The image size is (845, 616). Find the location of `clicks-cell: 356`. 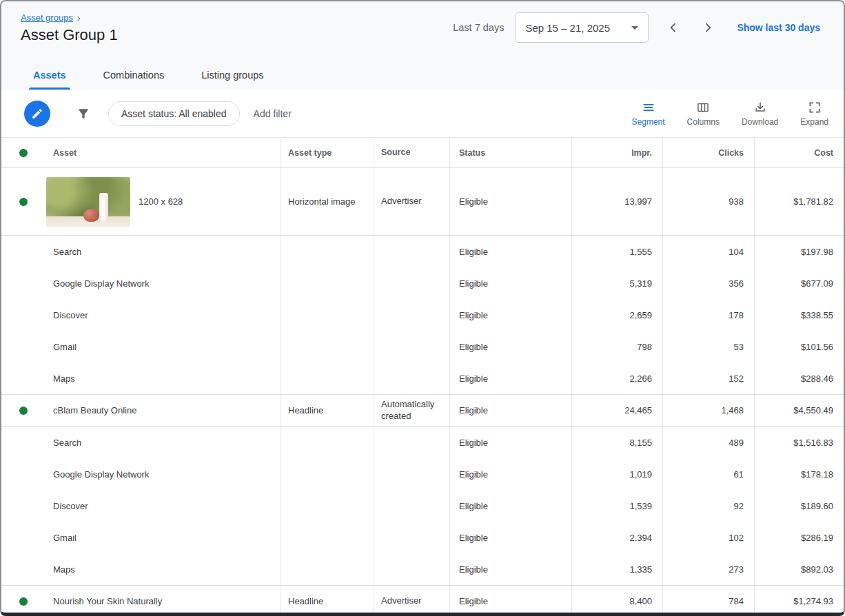

clicks-cell: 356 is located at coordinates (709, 283).